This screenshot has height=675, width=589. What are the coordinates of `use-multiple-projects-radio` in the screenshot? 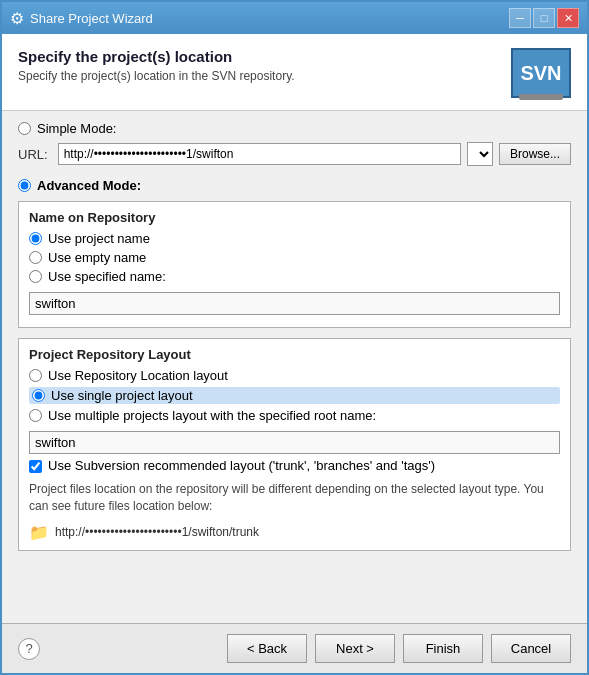 It's located at (36, 416).